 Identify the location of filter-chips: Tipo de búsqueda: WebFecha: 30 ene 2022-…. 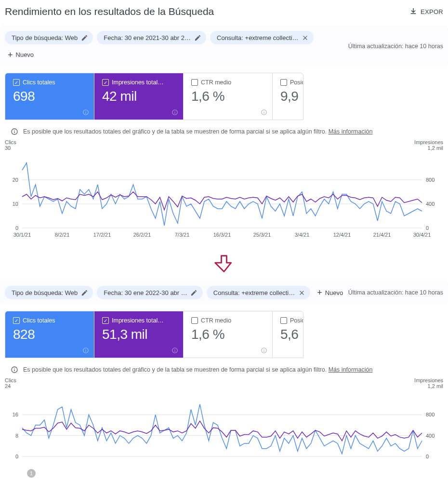
(176, 293).